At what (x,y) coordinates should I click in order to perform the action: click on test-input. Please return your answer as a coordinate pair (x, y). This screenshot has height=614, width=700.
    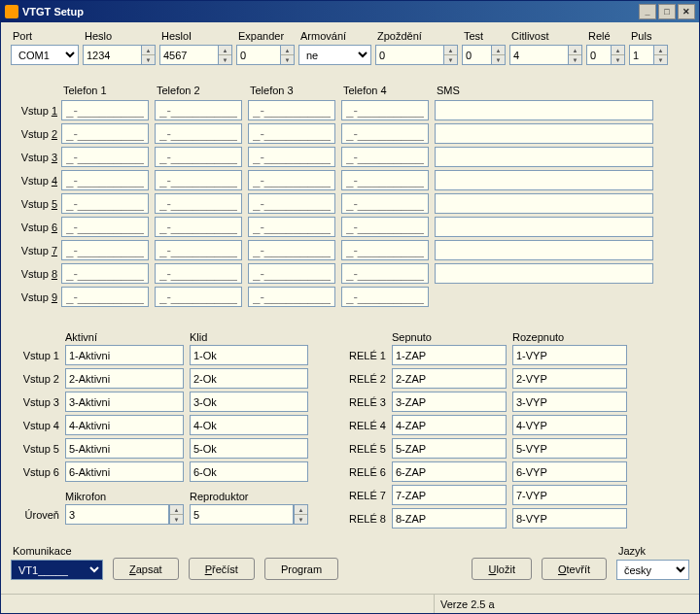
    Looking at the image, I should click on (476, 54).